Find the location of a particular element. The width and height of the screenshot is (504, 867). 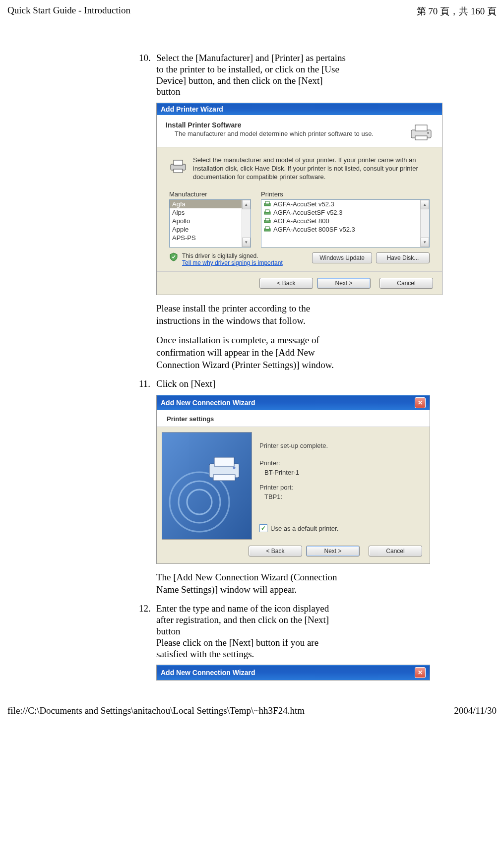

have-disk-button: Have Disk... is located at coordinates (403, 258).